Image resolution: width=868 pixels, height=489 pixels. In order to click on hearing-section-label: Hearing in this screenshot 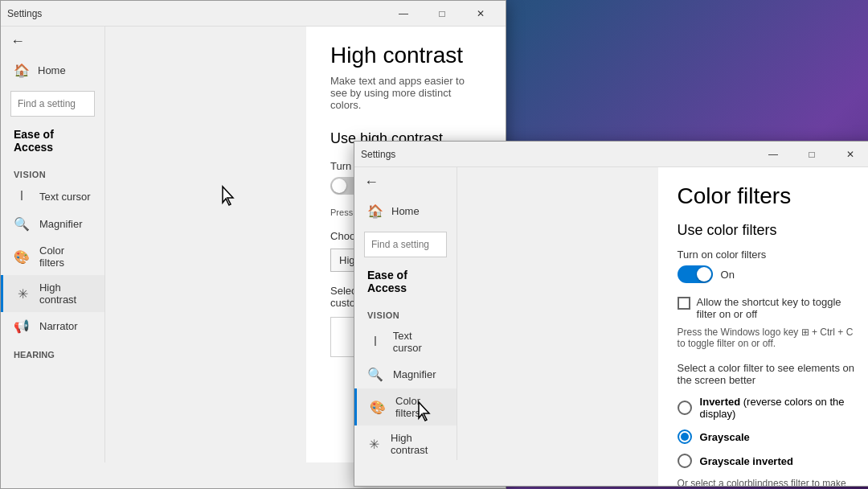, I will do `click(53, 351)`.